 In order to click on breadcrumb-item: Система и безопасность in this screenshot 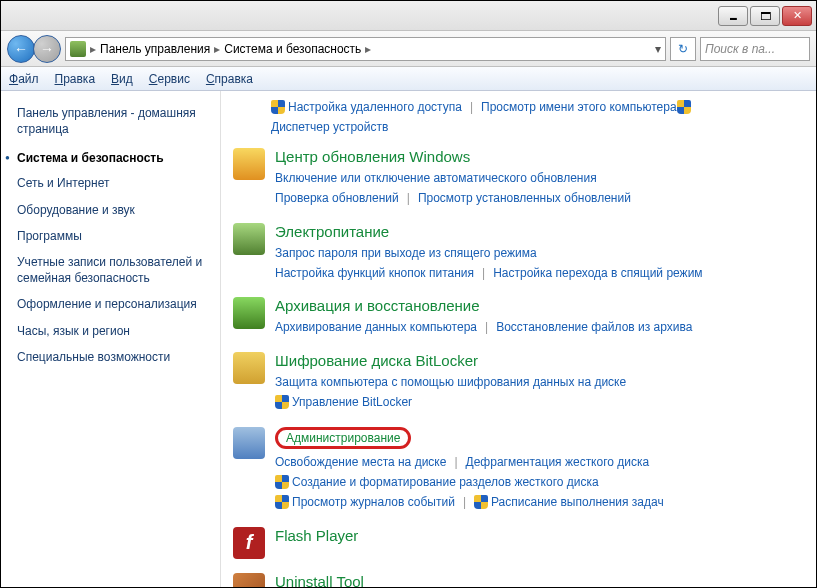, I will do `click(292, 49)`.